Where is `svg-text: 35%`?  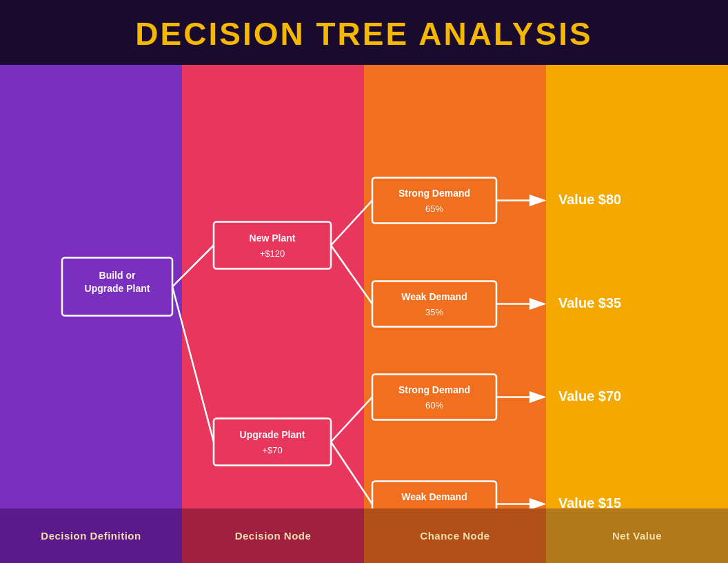
svg-text: 35% is located at coordinates (434, 312).